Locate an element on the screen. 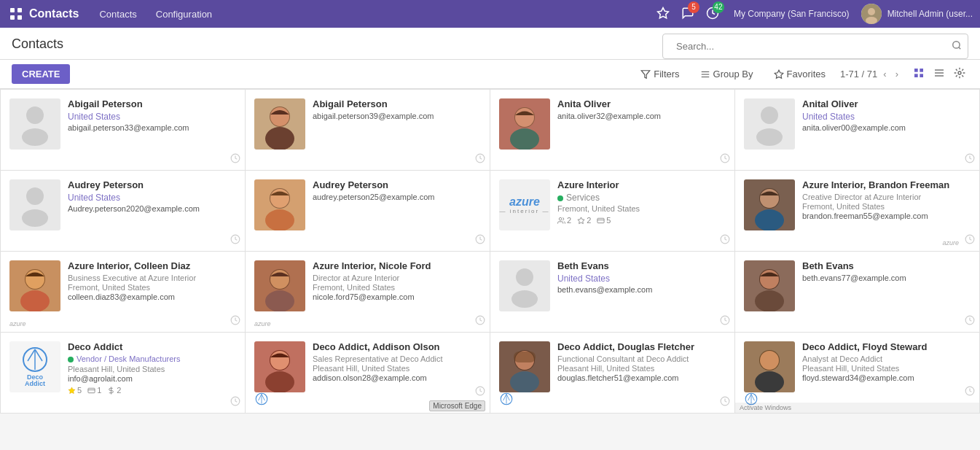  contact-card: Anital Oliver United States anita.oliver… is located at coordinates (857, 130).